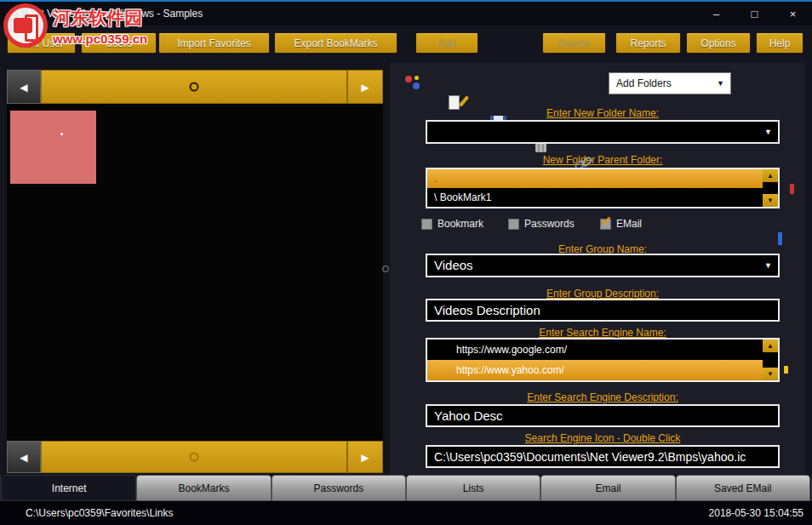  I want to click on action-mode-select: Add Folders ▼, so click(670, 83).